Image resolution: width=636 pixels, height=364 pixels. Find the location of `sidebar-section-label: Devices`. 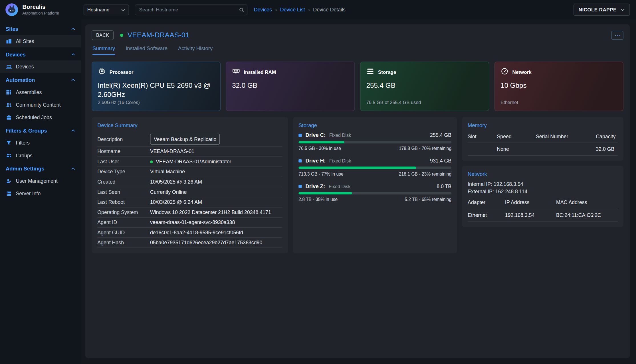

sidebar-section-label: Devices is located at coordinates (16, 54).